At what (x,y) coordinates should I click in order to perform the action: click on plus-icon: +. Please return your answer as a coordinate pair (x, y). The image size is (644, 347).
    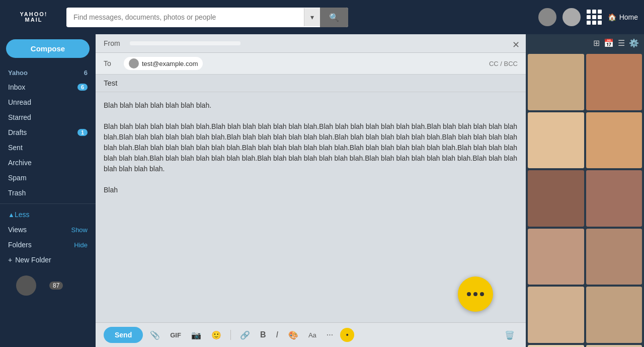
    Looking at the image, I should click on (10, 260).